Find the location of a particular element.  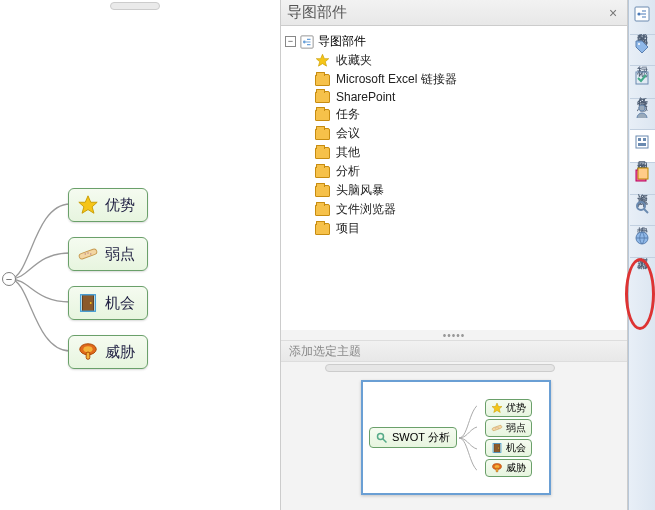

node-label: 机会 is located at coordinates (120, 304).